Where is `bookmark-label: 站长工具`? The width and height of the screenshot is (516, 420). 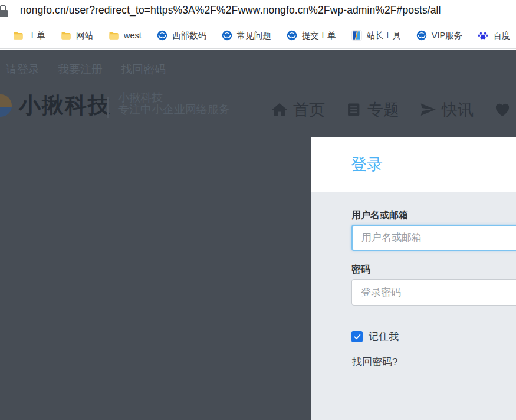 bookmark-label: 站长工具 is located at coordinates (384, 35).